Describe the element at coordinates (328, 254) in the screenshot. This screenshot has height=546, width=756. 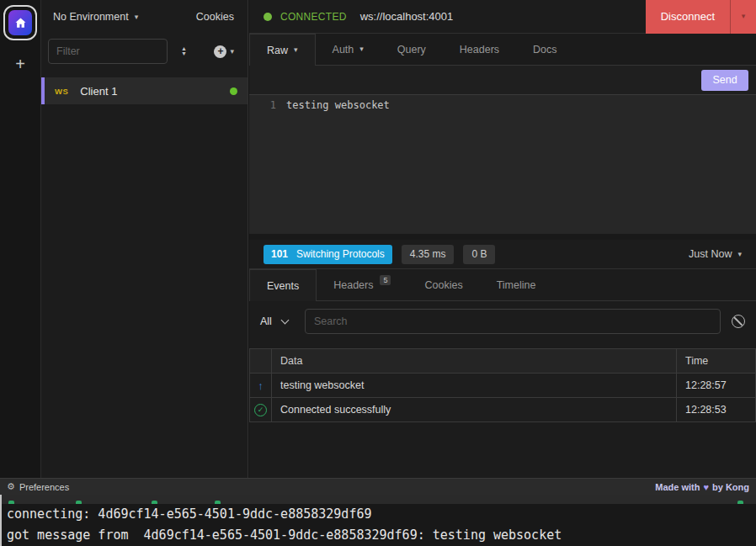
I see `status-badge: 101 Switching Protocols` at that location.